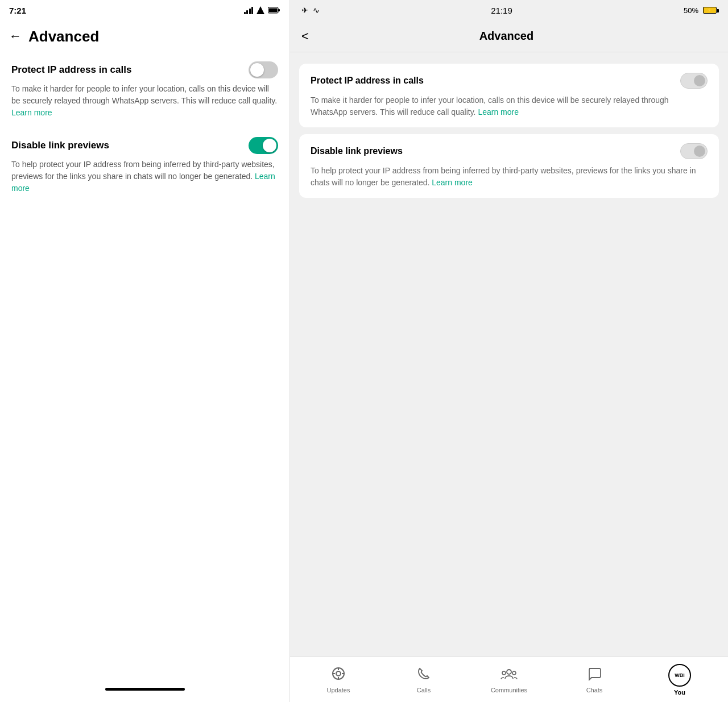 Image resolution: width=728 pixels, height=702 pixels. What do you see at coordinates (367, 81) in the screenshot?
I see `right-protect-ip-title: Protect IP address in calls` at bounding box center [367, 81].